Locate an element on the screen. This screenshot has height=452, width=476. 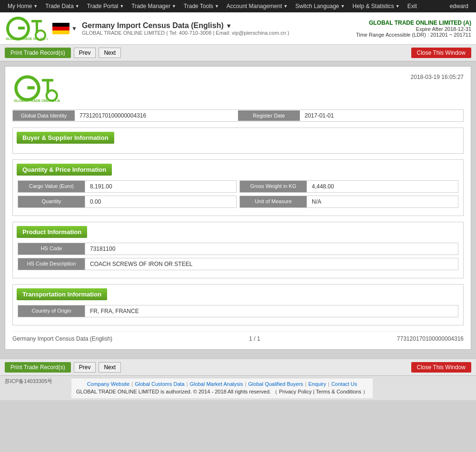
title-dropdown-icon: ▼ is located at coordinates (228, 26).